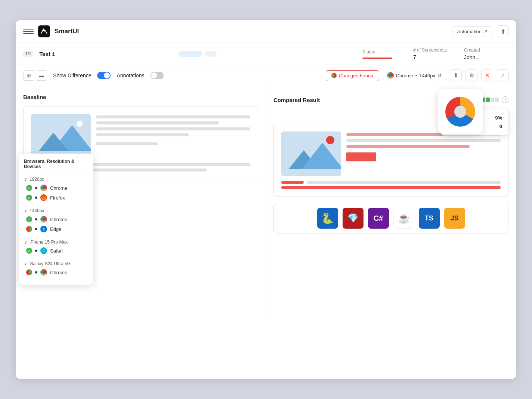 Image resolution: width=532 pixels, height=399 pixels. Describe the element at coordinates (377, 58) in the screenshot. I see `status-bar` at that location.